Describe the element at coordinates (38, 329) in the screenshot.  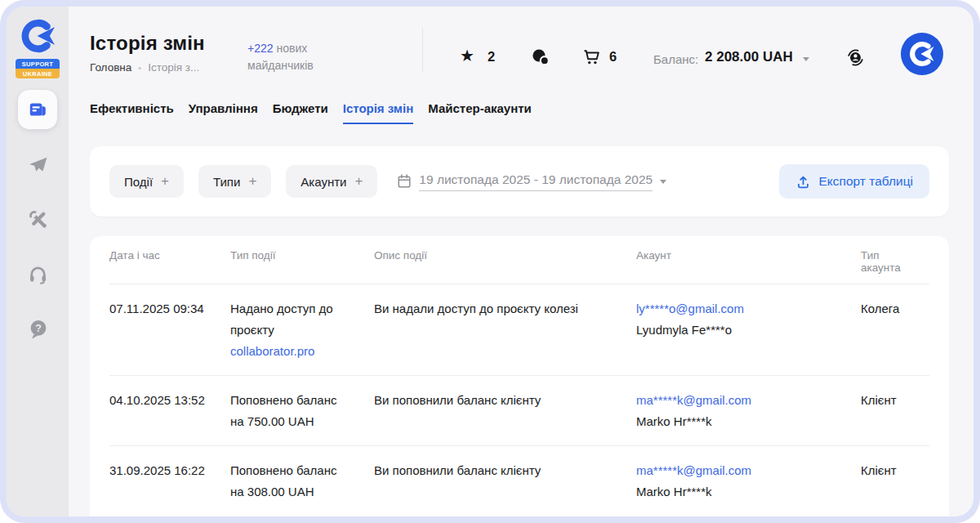
I see `help-icon: ?` at that location.